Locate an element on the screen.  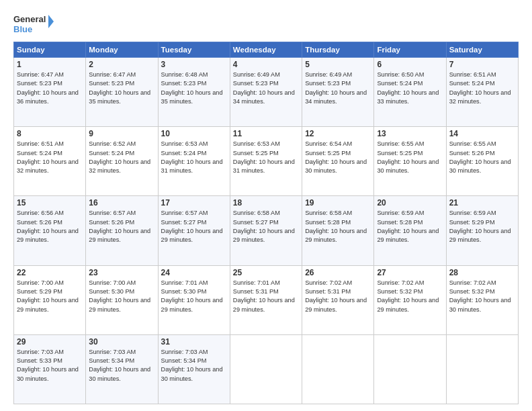
day-info: Sunrise: 7:00 AMSunset: 5:29 PMDaylight:… is located at coordinates (48, 296).